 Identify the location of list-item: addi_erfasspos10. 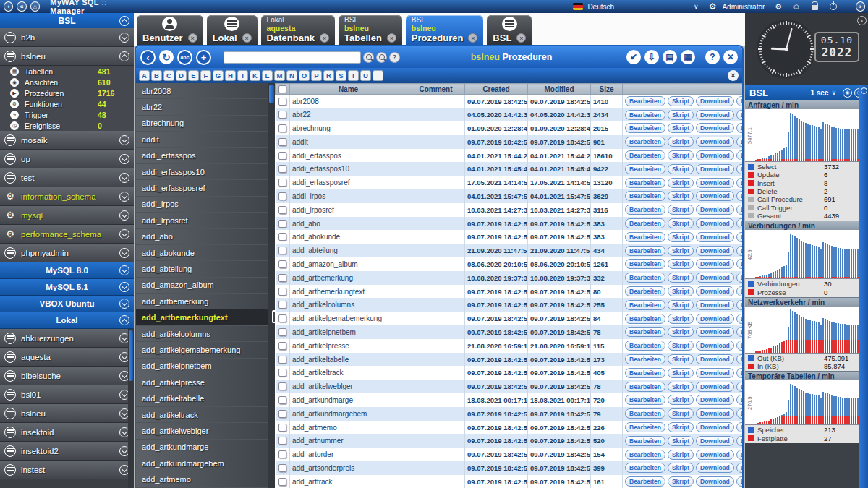
(205, 172).